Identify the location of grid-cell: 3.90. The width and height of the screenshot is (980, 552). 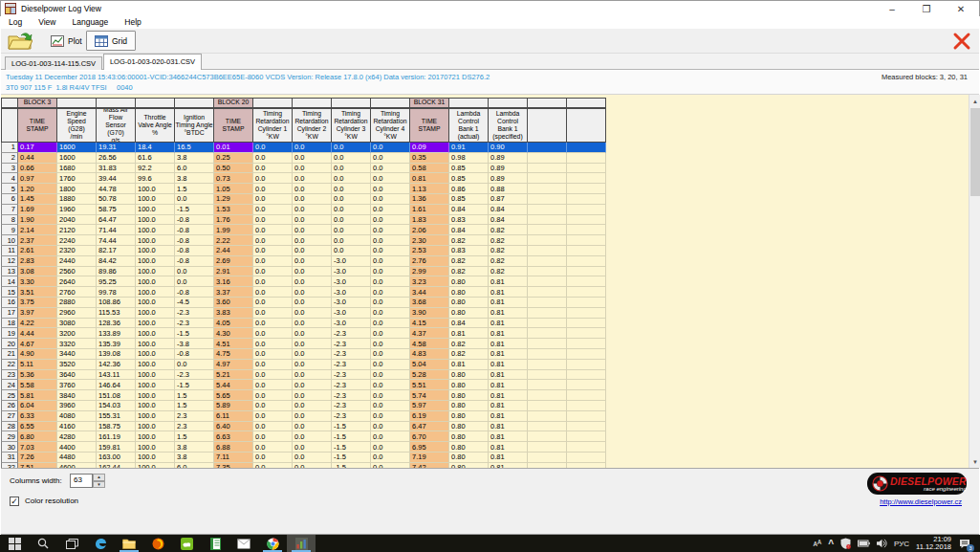
(430, 314).